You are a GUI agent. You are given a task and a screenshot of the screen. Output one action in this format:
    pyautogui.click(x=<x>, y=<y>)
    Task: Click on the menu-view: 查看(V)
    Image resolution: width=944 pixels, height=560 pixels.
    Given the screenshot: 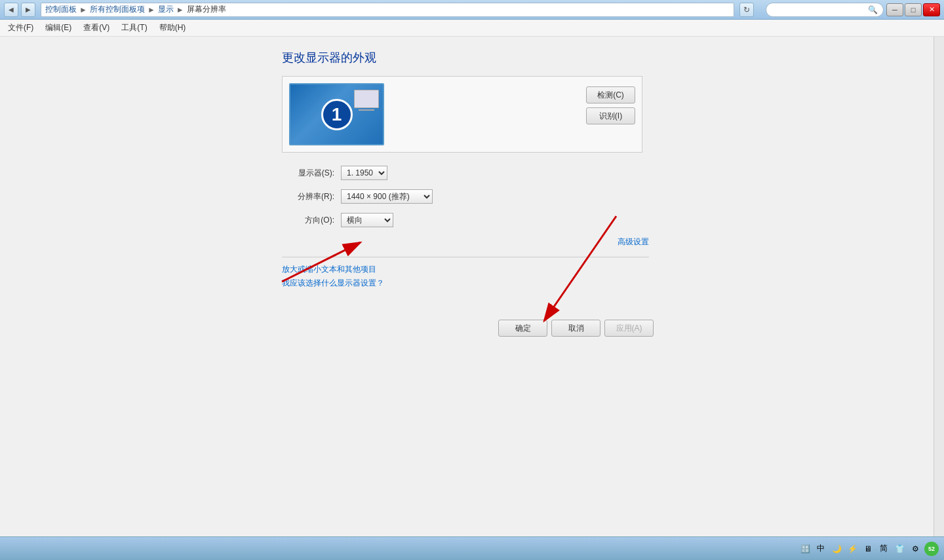 What is the action you would take?
    pyautogui.click(x=96, y=28)
    